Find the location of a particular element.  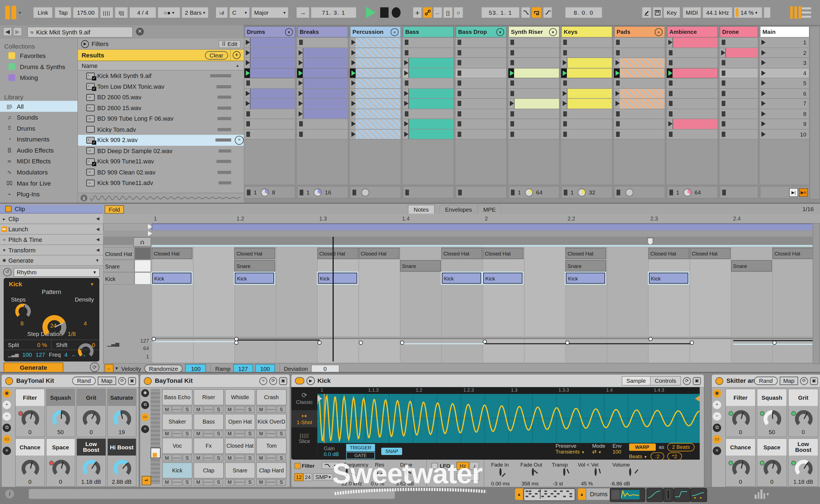

regenerate-icon: ↺ is located at coordinates (7, 272).